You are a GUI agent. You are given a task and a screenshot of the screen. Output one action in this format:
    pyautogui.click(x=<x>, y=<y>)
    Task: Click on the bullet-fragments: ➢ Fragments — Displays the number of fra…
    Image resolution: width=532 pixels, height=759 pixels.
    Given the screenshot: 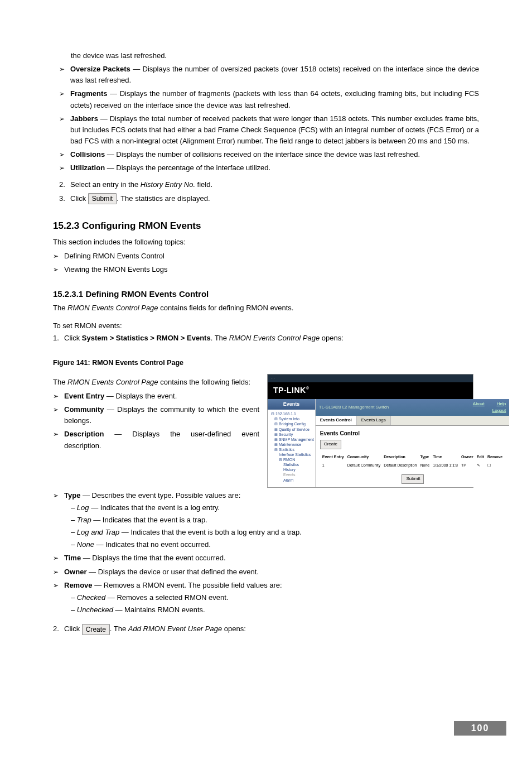 What is the action you would take?
    pyautogui.click(x=269, y=99)
    